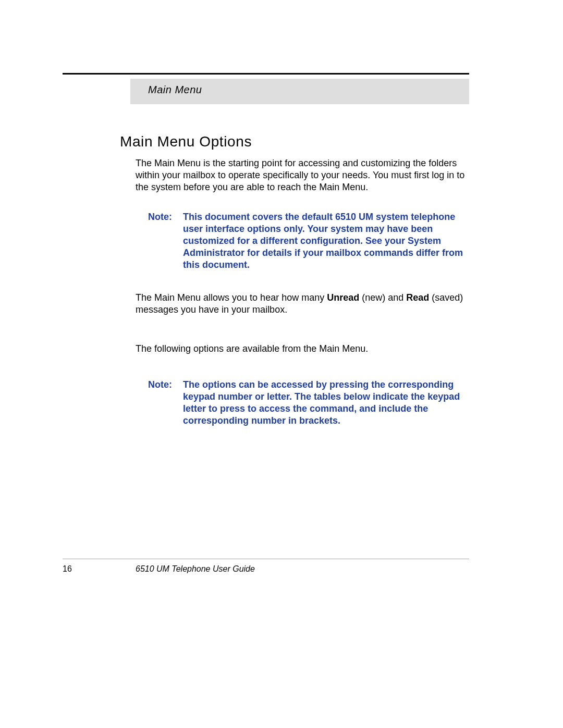  Describe the element at coordinates (231, 298) in the screenshot. I see `text-fragment: The Main Menu allows you to hear how man…` at that location.